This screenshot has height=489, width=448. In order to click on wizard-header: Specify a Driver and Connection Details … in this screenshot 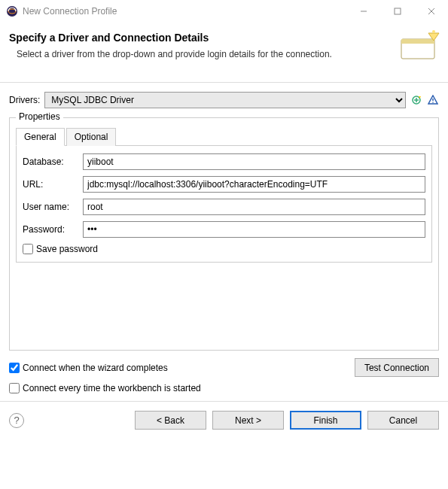, I will do `click(224, 53)`.